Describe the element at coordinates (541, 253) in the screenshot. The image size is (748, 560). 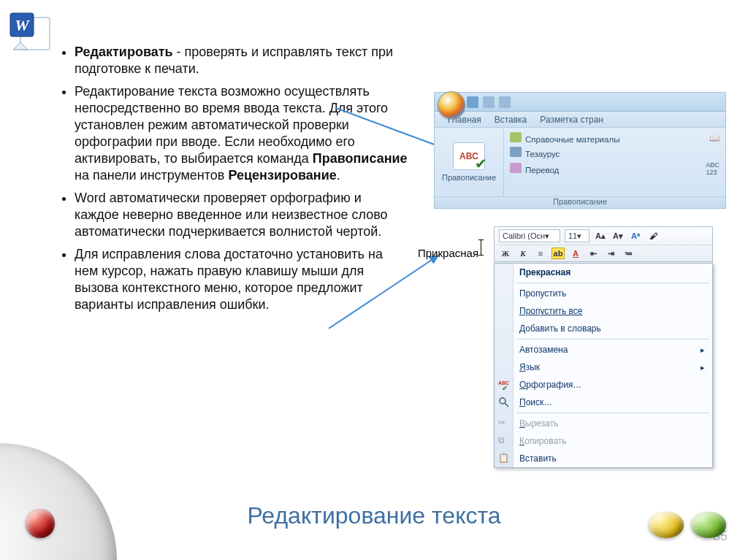
I see `align-center-icon: ≡` at that location.